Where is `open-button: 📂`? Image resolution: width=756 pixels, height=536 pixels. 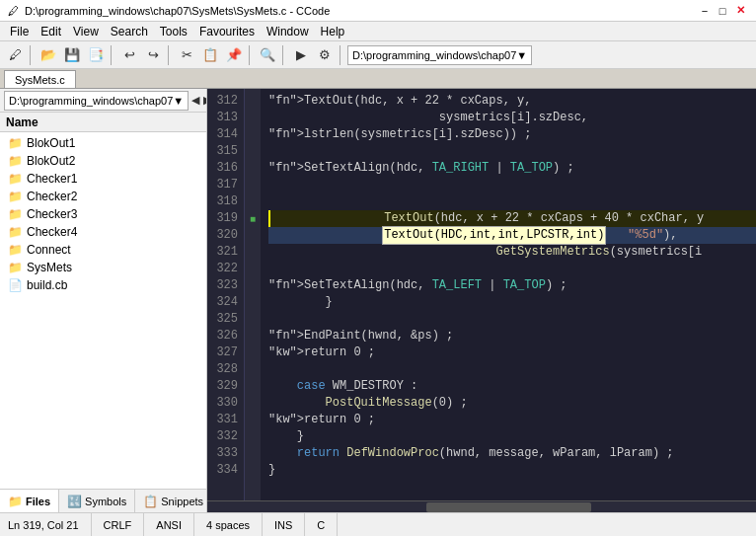 open-button: 📂 is located at coordinates (48, 55).